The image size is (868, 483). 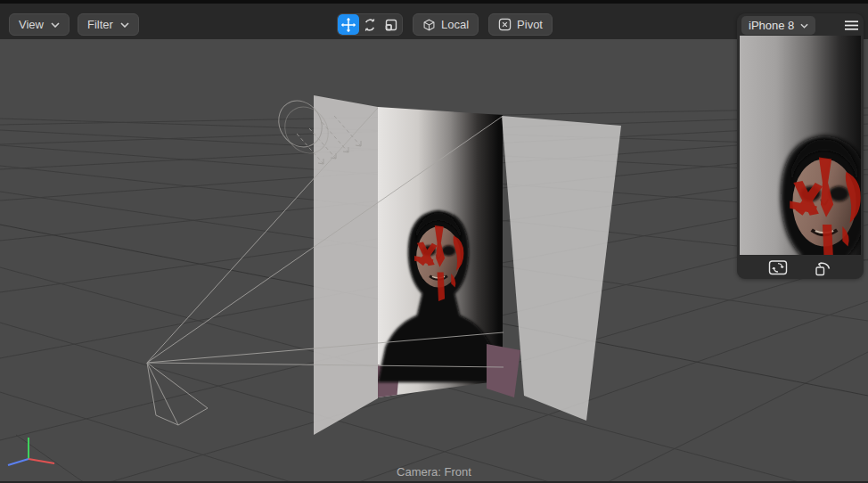 I want to click on rotate-device-icon, so click(x=823, y=267).